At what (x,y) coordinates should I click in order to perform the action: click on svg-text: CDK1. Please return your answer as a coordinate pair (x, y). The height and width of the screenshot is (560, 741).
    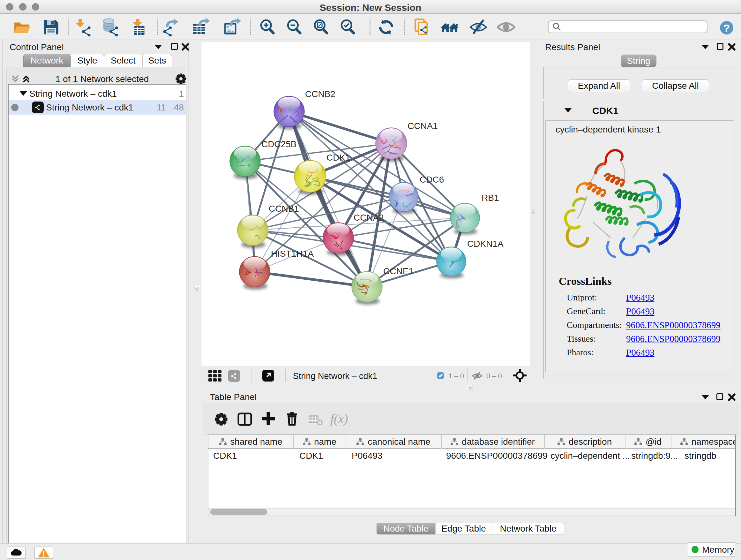
    Looking at the image, I should click on (338, 158).